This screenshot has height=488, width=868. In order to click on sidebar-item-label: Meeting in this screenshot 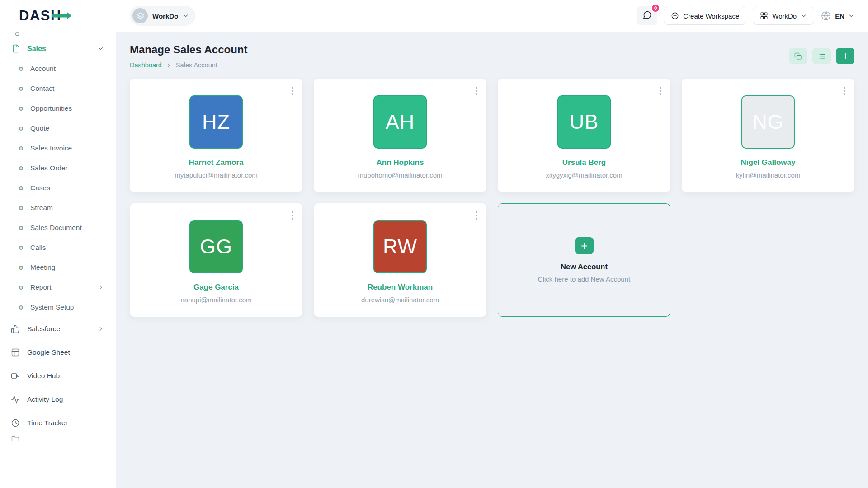, I will do `click(42, 267)`.